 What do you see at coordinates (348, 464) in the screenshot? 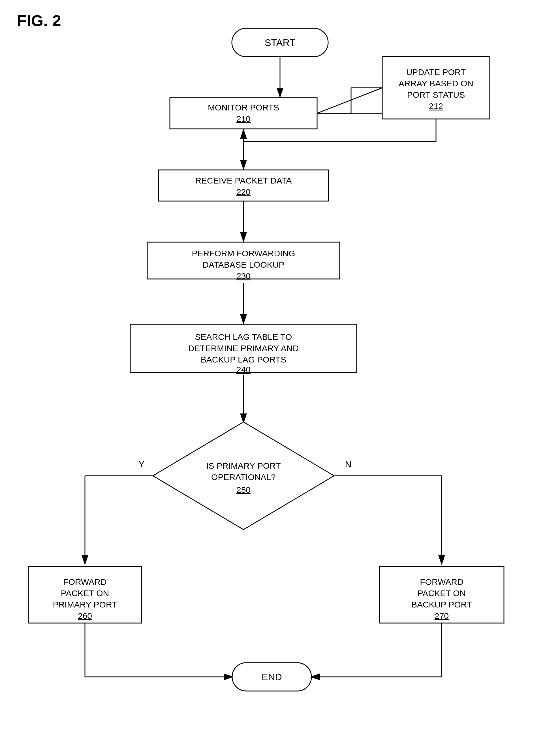
I see `svg-text: N` at bounding box center [348, 464].